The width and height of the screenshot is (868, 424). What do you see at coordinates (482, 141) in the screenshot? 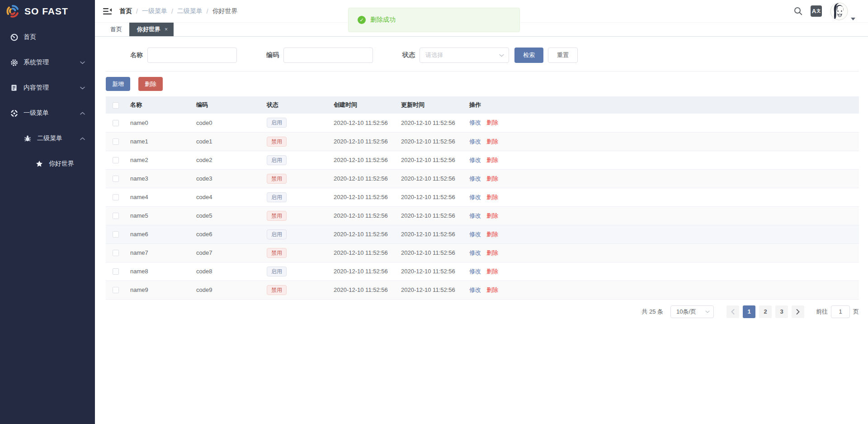
I see `table-row: name1 code1 禁用 2020-12-10 11:52:56 2020-…` at bounding box center [482, 141].